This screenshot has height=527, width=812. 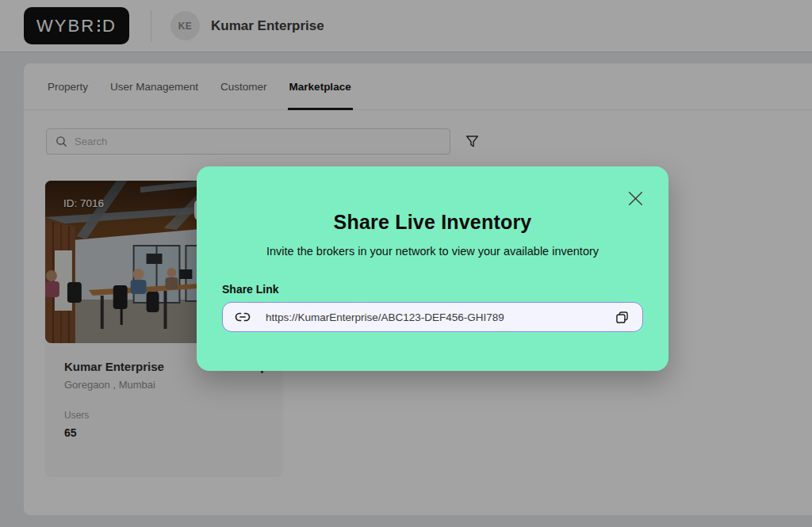 What do you see at coordinates (636, 198) in the screenshot?
I see `close-icon` at bounding box center [636, 198].